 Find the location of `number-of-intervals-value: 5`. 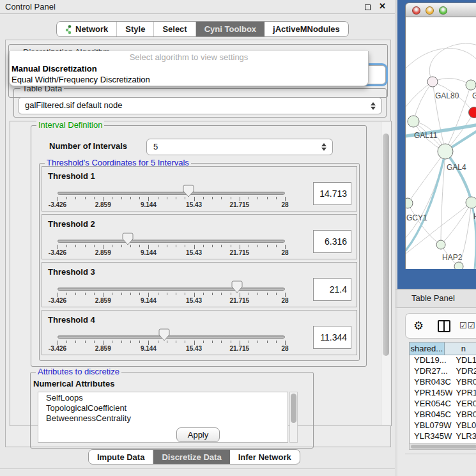

number-of-intervals-value: 5 is located at coordinates (156, 147).